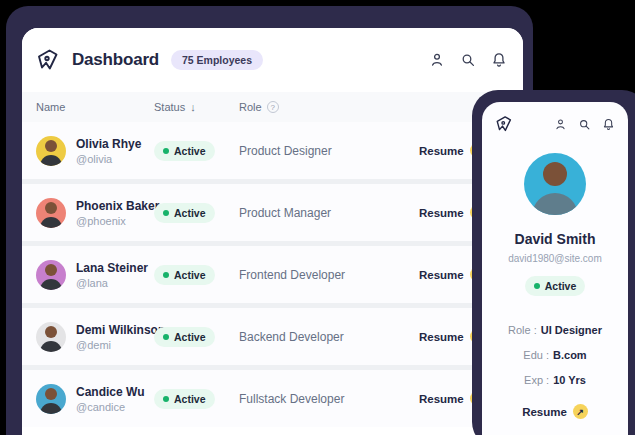  What do you see at coordinates (272, 274) in the screenshot?
I see `table-row: Lana Steiner @lana Active Frontend Devel…` at bounding box center [272, 274].